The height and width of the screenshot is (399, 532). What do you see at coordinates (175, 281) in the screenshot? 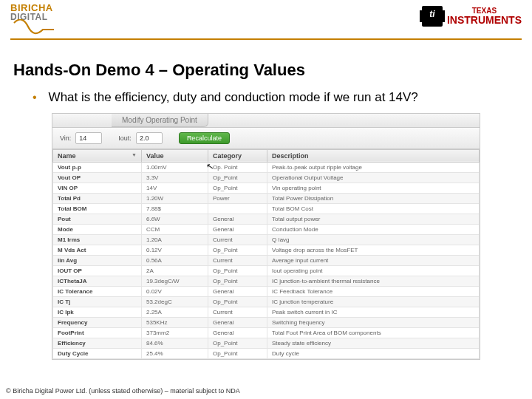
I see `cell-value: 19.3degC/W` at bounding box center [175, 281].